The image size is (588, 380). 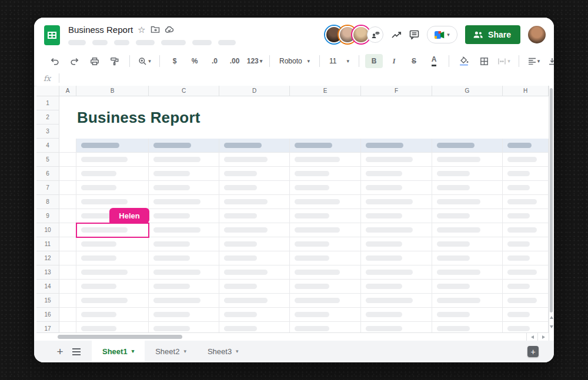 I want to click on formula-input, so click(x=307, y=78).